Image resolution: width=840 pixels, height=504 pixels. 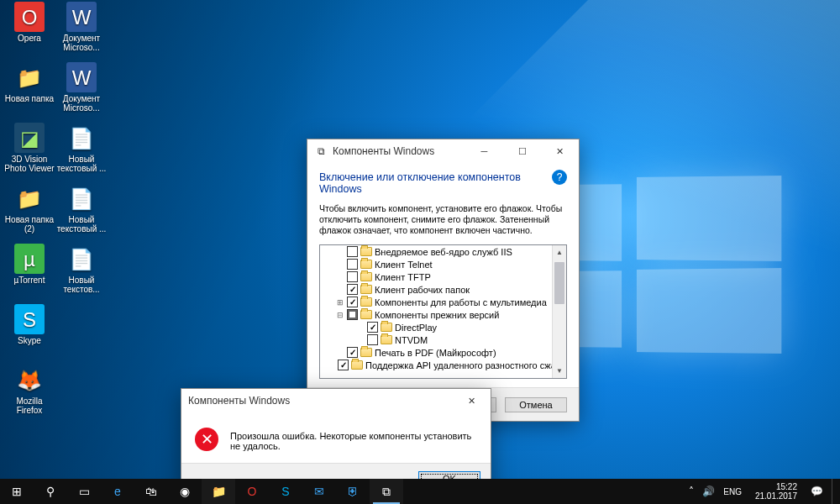 I want to click on dialog-heading: Включение или отключение компонентов Win…, so click(x=444, y=183).